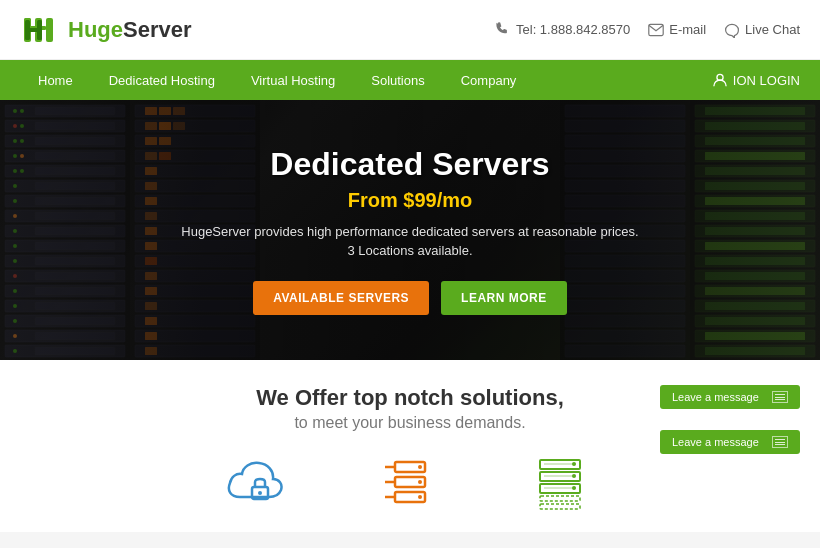 Image resolution: width=820 pixels, height=548 pixels. I want to click on leave-message-button-2: Leave a message, so click(730, 442).